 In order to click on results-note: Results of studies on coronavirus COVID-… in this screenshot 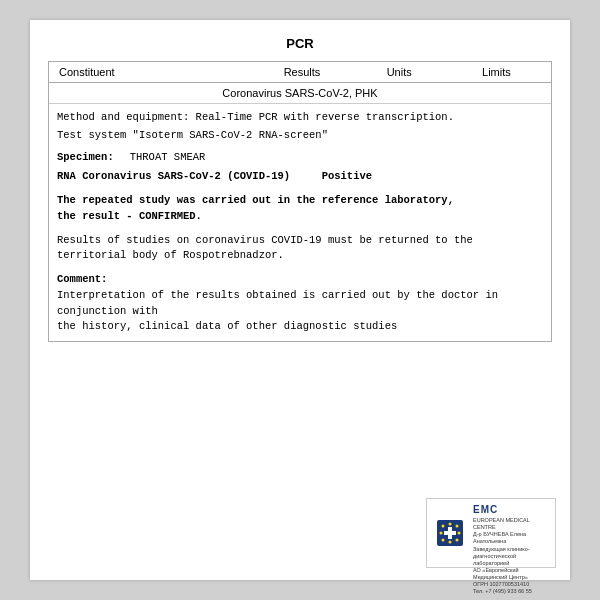, I will do `click(300, 249)`.